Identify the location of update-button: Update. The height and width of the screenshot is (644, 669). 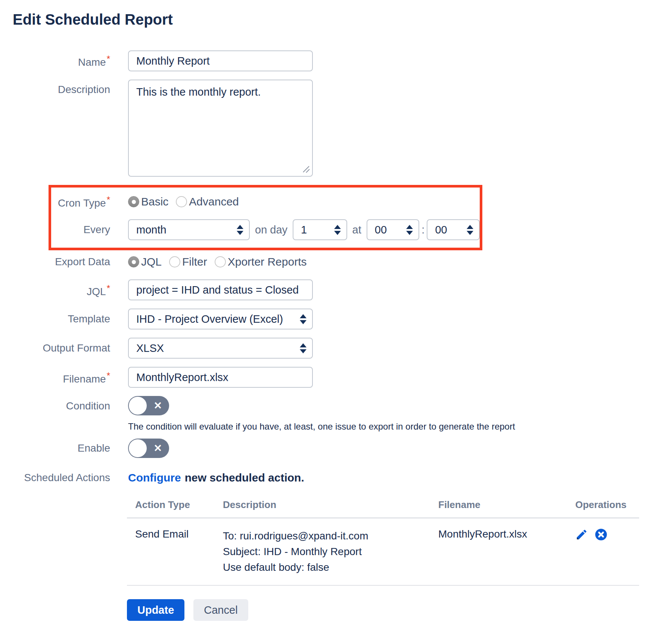
(156, 610).